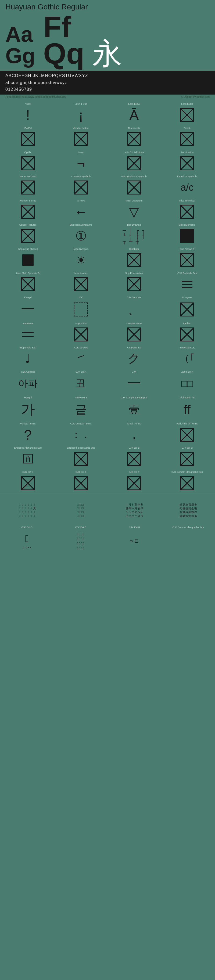 The image size is (215, 980). What do you see at coordinates (81, 212) in the screenshot?
I see `glyph-symbol: ←` at bounding box center [81, 212].